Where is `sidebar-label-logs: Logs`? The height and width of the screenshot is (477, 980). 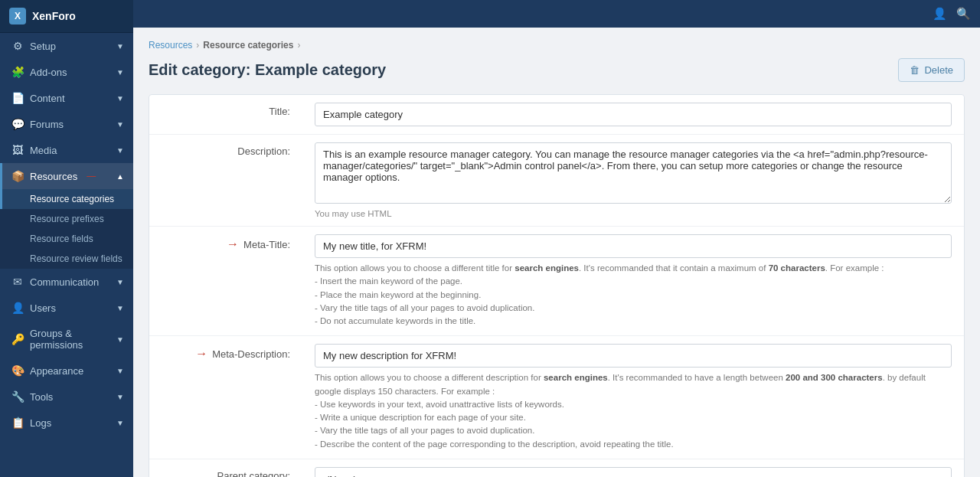 sidebar-label-logs: Logs is located at coordinates (41, 423).